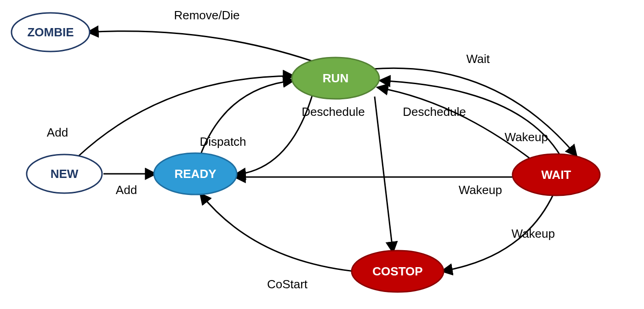 Image resolution: width=644 pixels, height=309 pixels. Describe the element at coordinates (556, 175) in the screenshot. I see `state-wait: WAIT` at that location.